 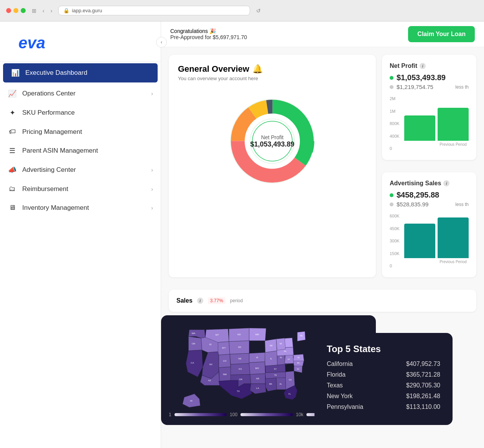 I want to click on svg-text: AK, so click(x=191, y=401).